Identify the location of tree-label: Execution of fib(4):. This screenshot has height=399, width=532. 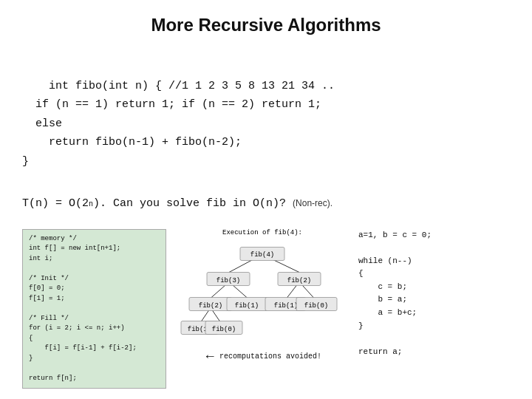
(262, 233).